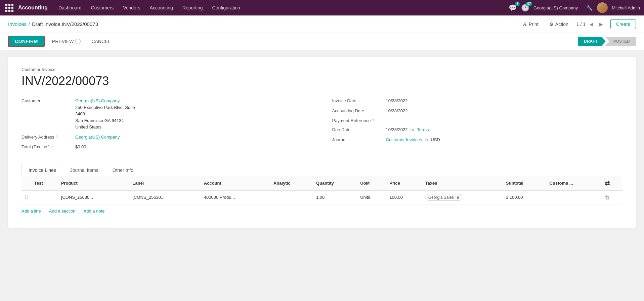  I want to click on delivery-label: Delivery Address ?, so click(48, 137).